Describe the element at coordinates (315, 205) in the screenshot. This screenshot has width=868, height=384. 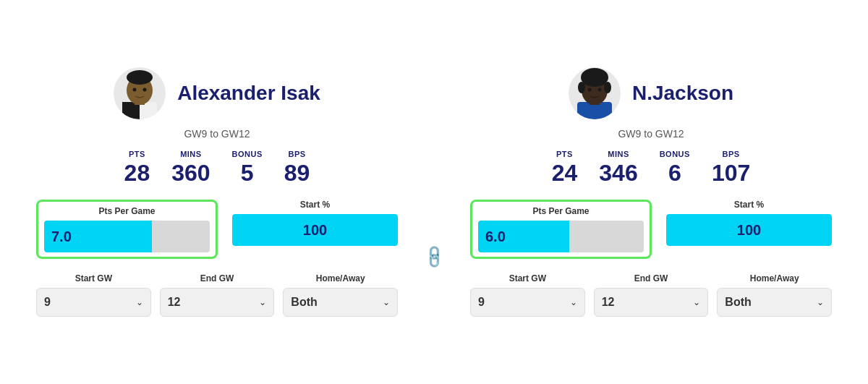
I see `start-pct-label-isak: Start %` at that location.